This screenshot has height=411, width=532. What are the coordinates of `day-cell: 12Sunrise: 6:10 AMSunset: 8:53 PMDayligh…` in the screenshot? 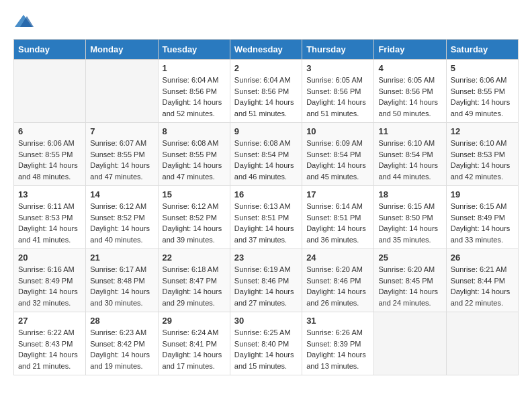 It's located at (482, 154).